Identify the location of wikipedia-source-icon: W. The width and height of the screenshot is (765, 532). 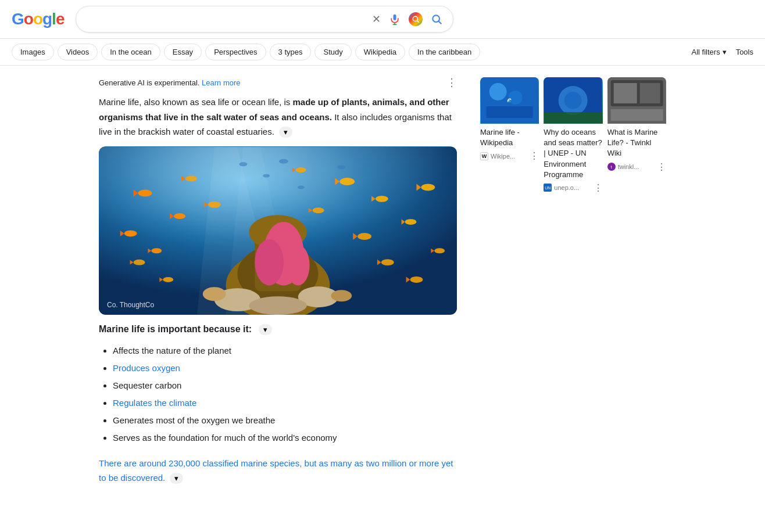
(484, 156).